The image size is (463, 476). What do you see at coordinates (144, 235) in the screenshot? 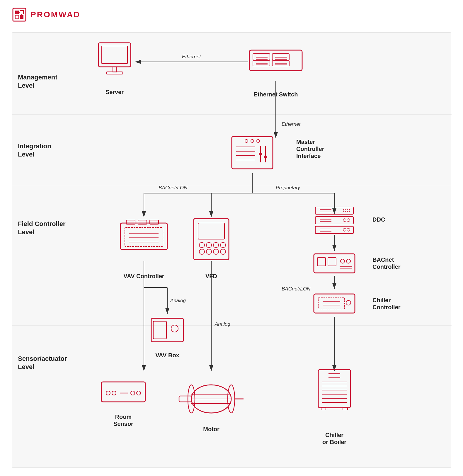
I see `vav-controller-icon` at bounding box center [144, 235].